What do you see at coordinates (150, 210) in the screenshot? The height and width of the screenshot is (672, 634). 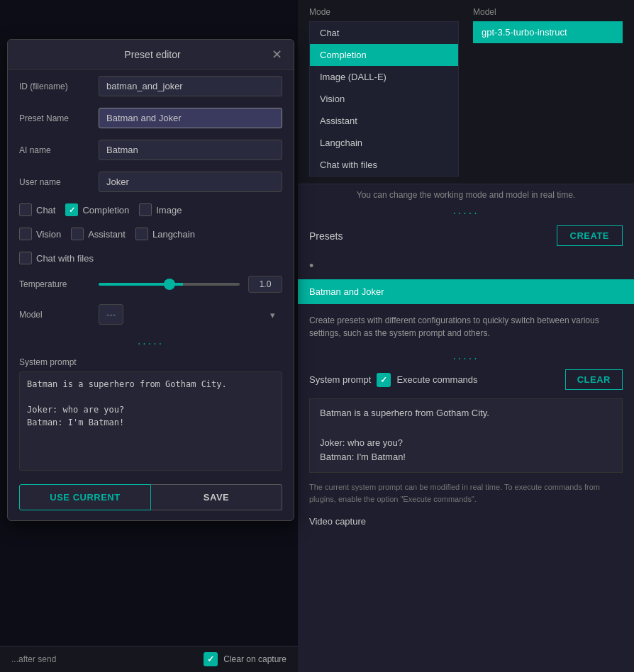 I see `checkbox-group-1: Chat Completion Image` at bounding box center [150, 210].